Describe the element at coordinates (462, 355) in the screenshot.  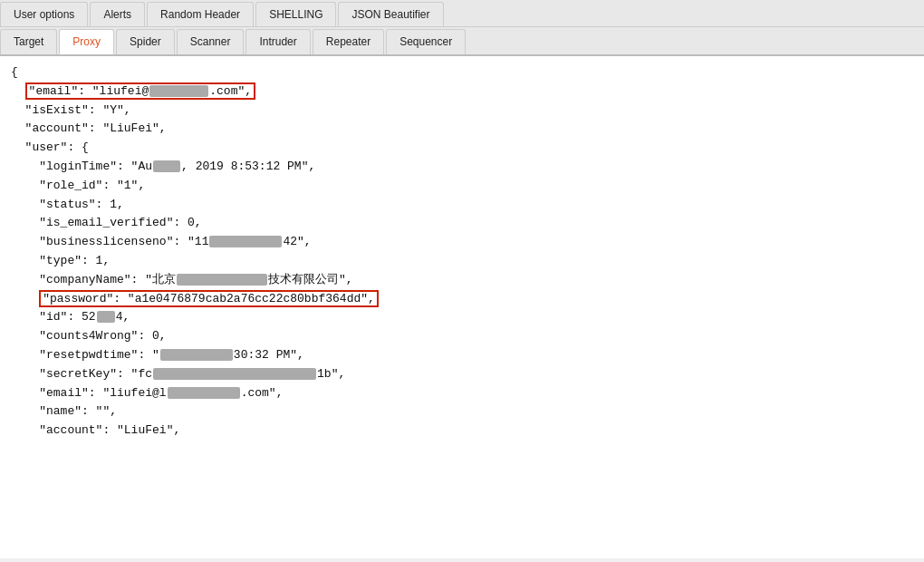
I see `json-line-resetpwdtime: "resetpwdtime": "30:32 PM",` at that location.